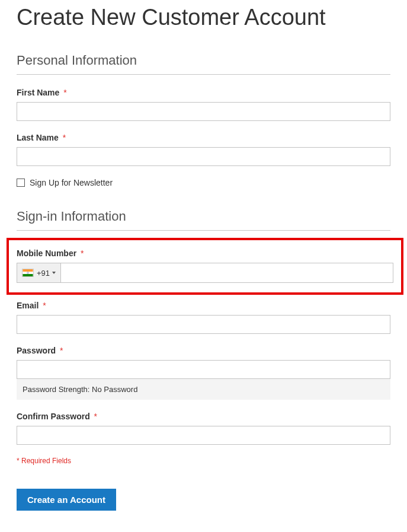 The width and height of the screenshot is (407, 532). Describe the element at coordinates (204, 305) in the screenshot. I see `email-label: Email *` at that location.